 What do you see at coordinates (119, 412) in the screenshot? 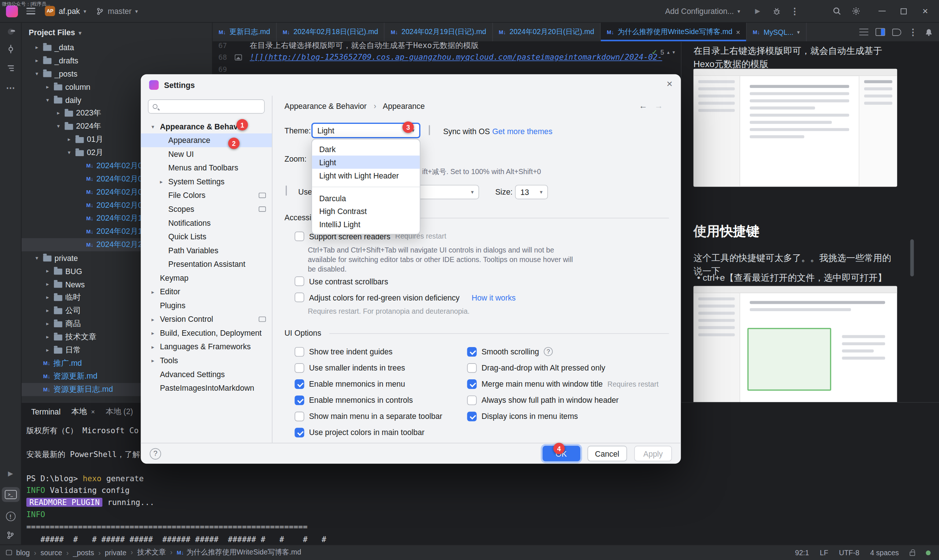
I see `terminal-tab-local-2: 本地 (2)` at bounding box center [119, 412].